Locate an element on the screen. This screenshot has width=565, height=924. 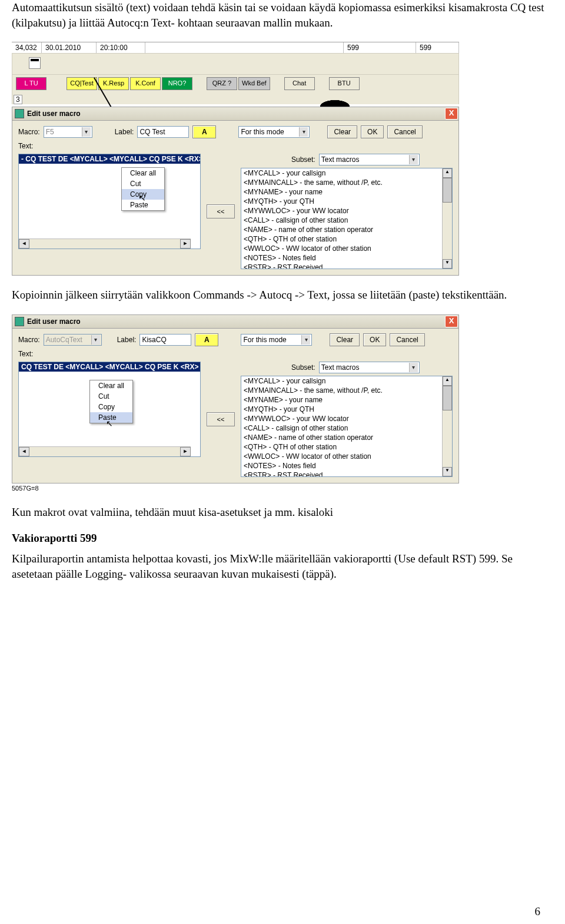
macro-select: AutoCqText is located at coordinates (73, 340).